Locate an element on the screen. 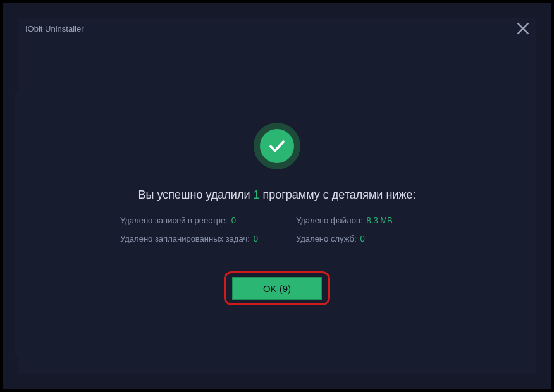  value: 8,3 MB is located at coordinates (379, 220).